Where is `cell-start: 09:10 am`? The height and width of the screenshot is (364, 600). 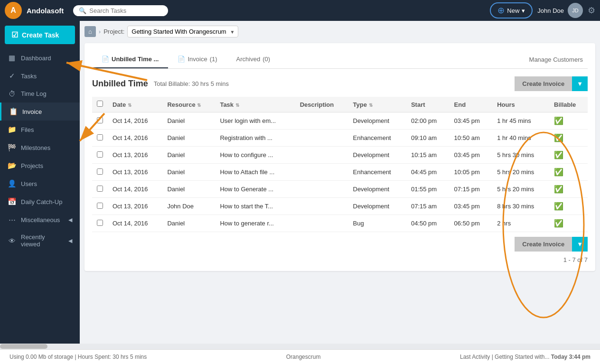
cell-start: 09:10 am is located at coordinates (428, 138).